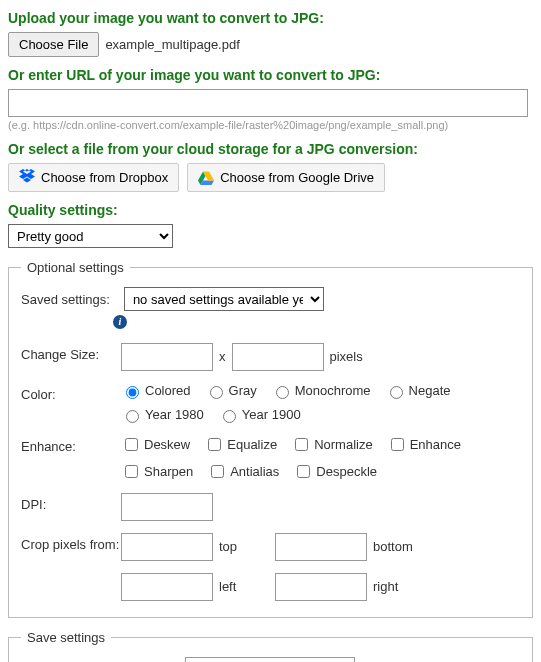 Image resolution: width=541 pixels, height=662 pixels. Describe the element at coordinates (286, 178) in the screenshot. I see `choose-gdrive-button: Choose from Google Drive` at that location.